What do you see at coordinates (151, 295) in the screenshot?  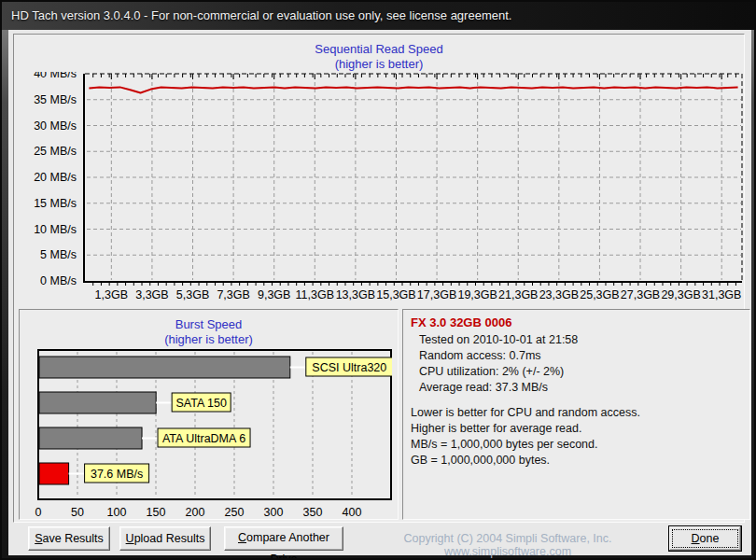 I see `x-tick-label: 3,3GB` at bounding box center [151, 295].